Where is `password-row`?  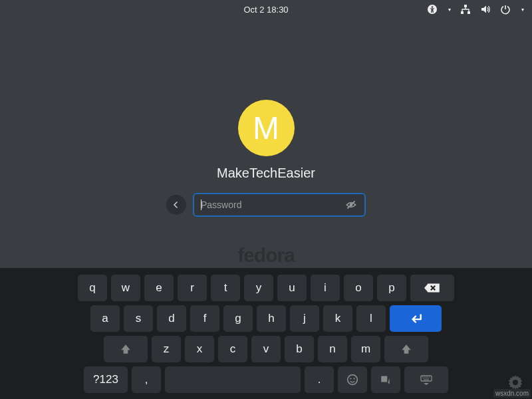
password-row is located at coordinates (266, 205).